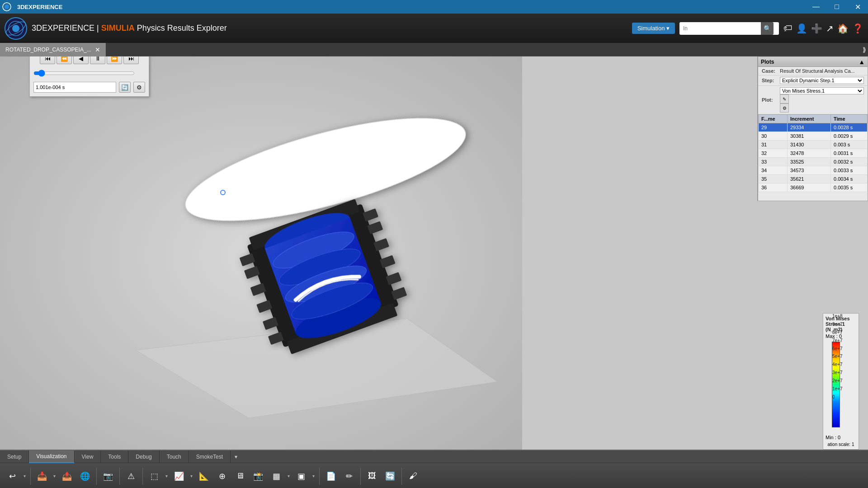 The image size is (868, 488). I want to click on play-time-input: 1.001e-004 s, so click(75, 87).